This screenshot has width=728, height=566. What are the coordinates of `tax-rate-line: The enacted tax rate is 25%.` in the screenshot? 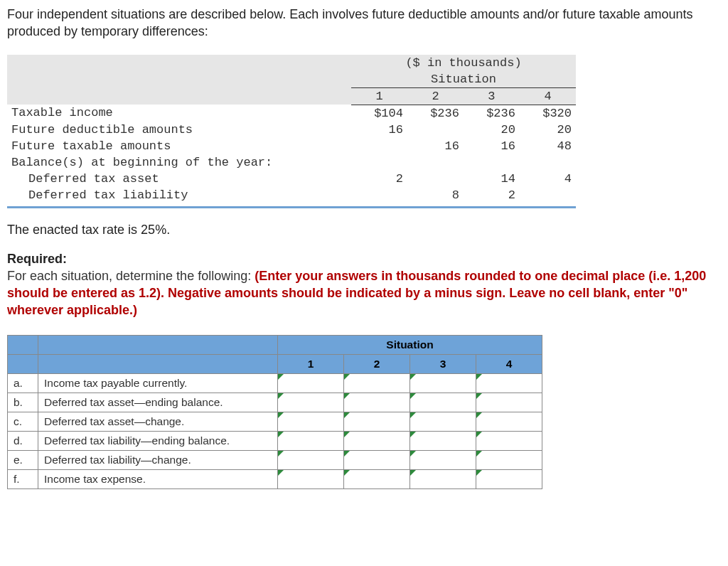 It's located at (364, 230).